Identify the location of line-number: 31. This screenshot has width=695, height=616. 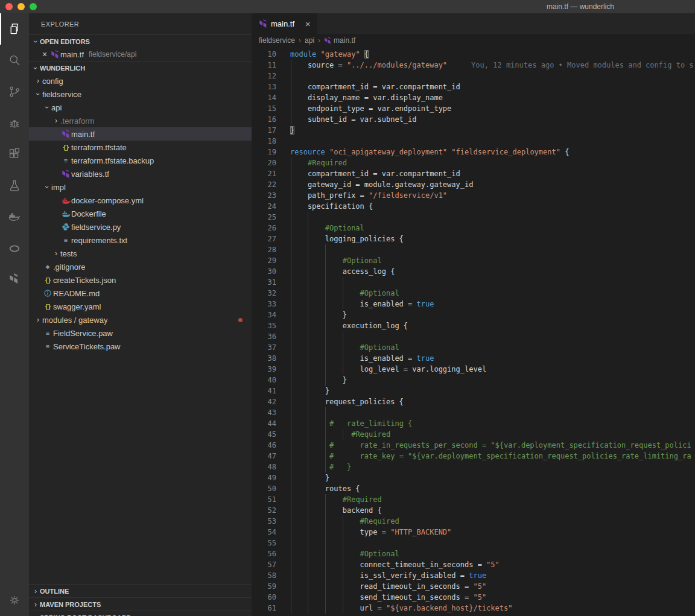
(264, 282).